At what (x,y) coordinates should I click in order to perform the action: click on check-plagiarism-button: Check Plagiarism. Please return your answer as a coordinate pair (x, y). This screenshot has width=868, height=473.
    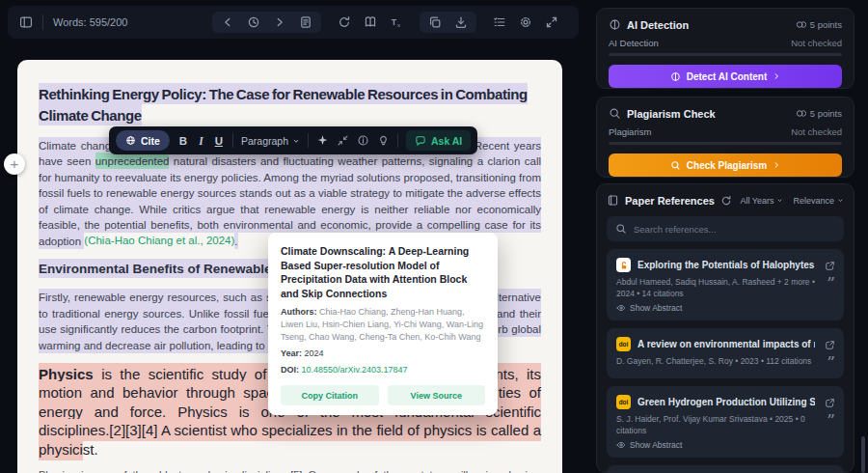
    Looking at the image, I should click on (725, 165).